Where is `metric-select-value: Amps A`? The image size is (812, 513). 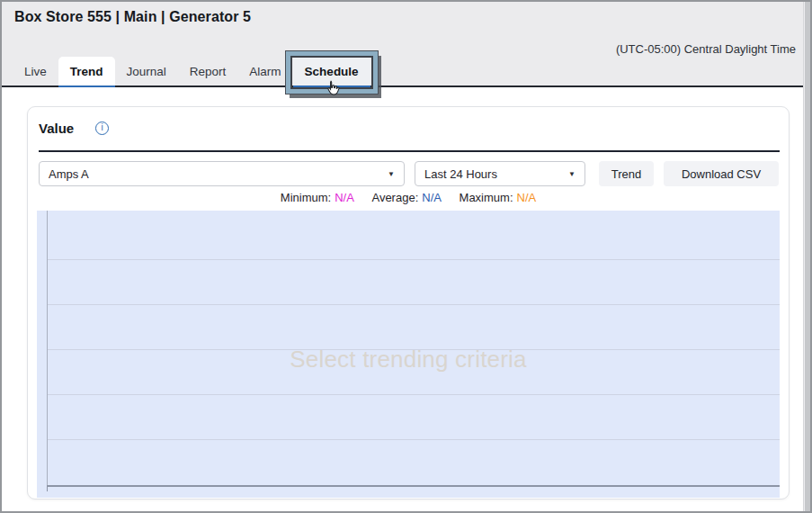 metric-select-value: Amps A is located at coordinates (68, 175).